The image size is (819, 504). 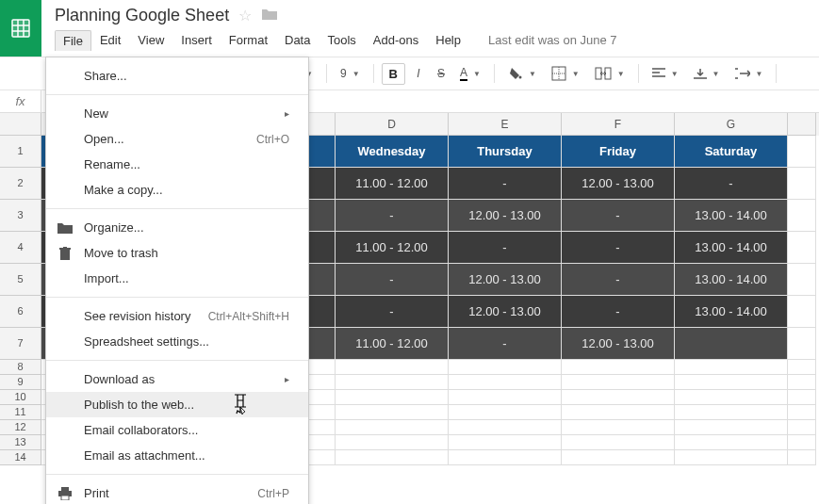 What do you see at coordinates (441, 73) in the screenshot?
I see `strikethrough-button: S` at bounding box center [441, 73].